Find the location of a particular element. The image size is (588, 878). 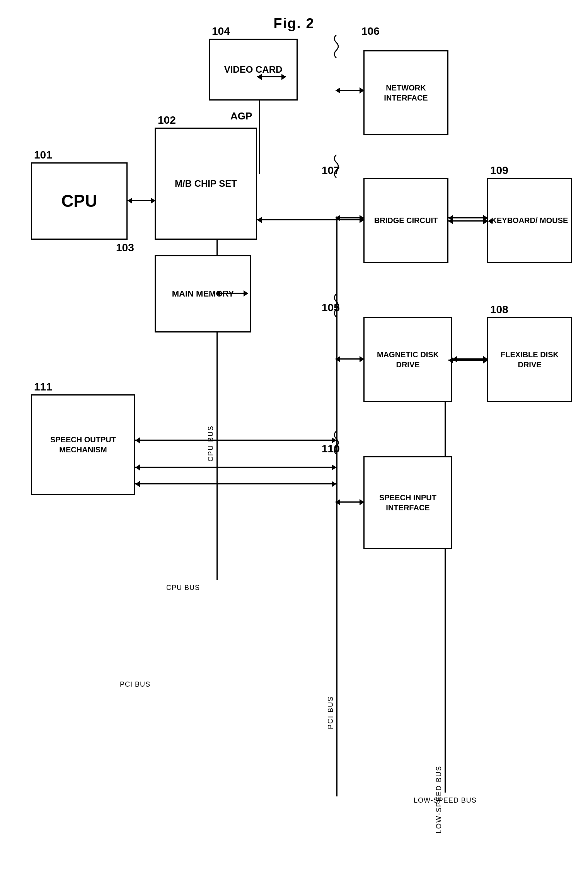

network-interface-box: NETWORK INTERFACE is located at coordinates (406, 93).